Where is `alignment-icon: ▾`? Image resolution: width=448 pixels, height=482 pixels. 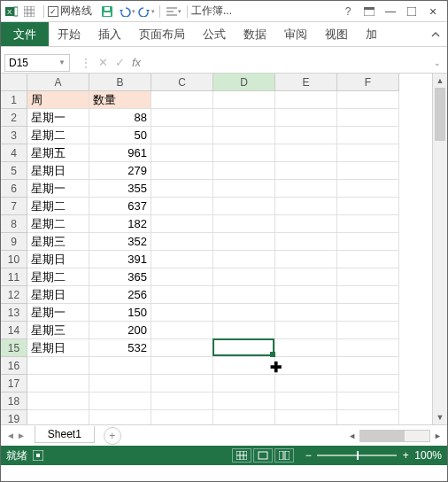 alignment-icon: ▾ is located at coordinates (174, 12).